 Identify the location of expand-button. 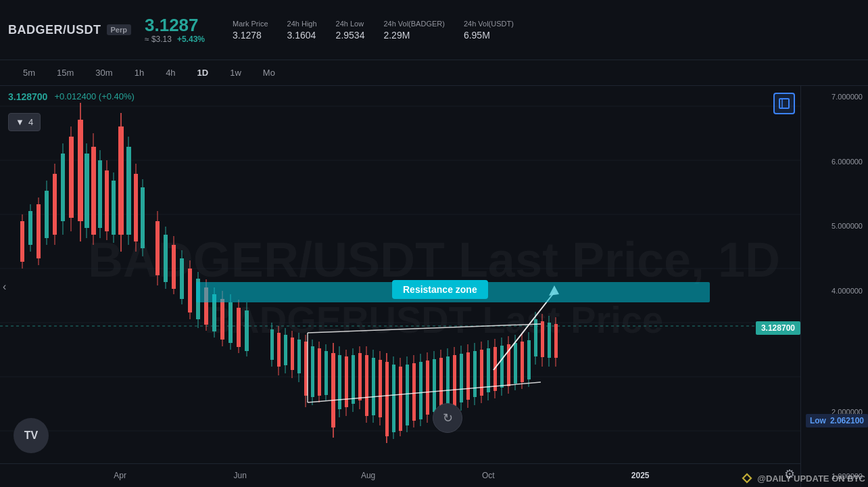
(784, 103).